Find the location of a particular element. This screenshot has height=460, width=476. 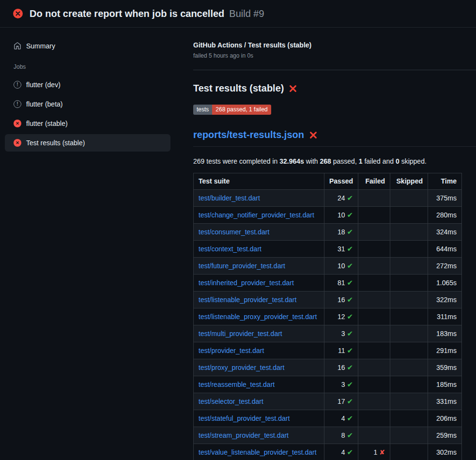

test-suite-link: test/consumer_test.dart is located at coordinates (234, 232).